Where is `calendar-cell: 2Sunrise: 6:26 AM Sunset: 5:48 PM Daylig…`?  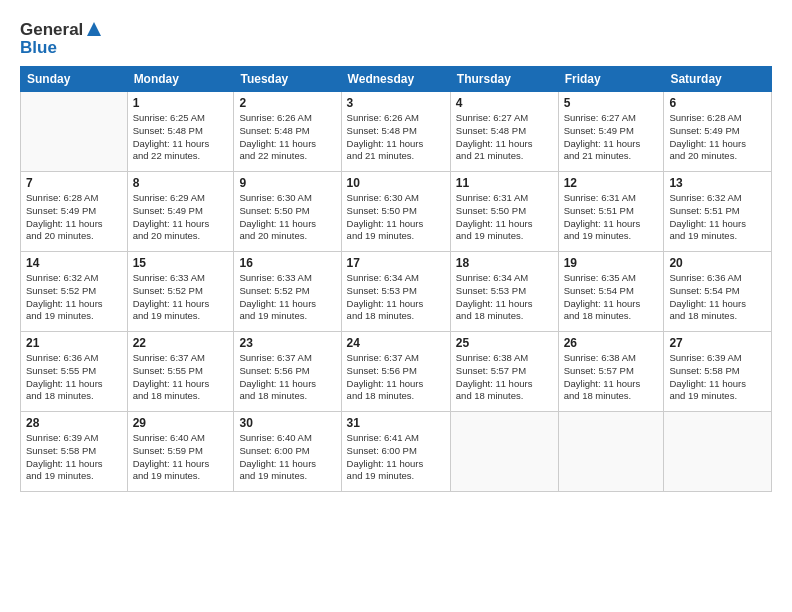
calendar-cell: 2Sunrise: 6:26 AM Sunset: 5:48 PM Daylig… is located at coordinates (288, 132).